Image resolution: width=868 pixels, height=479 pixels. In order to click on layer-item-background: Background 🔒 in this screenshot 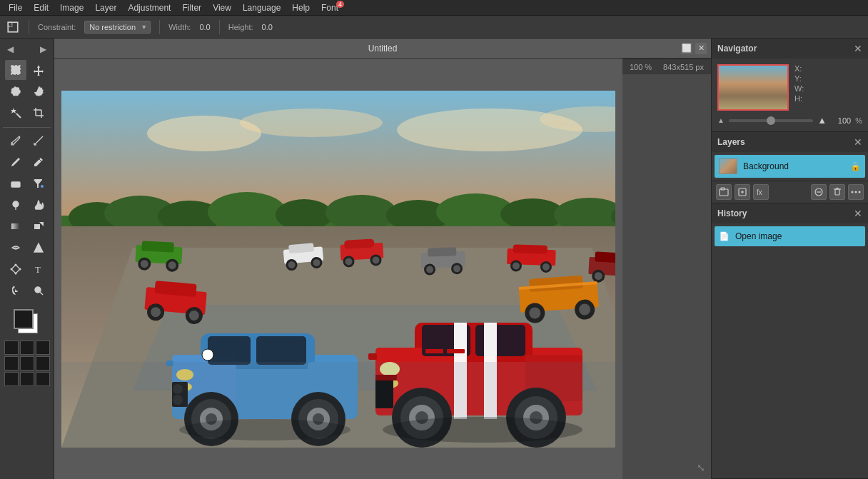, I will do `click(789, 166)`.